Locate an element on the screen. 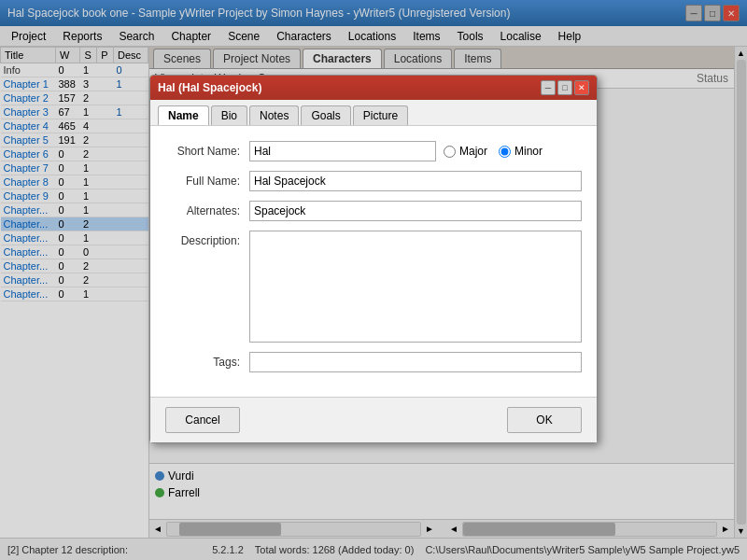 The width and height of the screenshot is (747, 560). alternates-label: Alternates: is located at coordinates (207, 211).